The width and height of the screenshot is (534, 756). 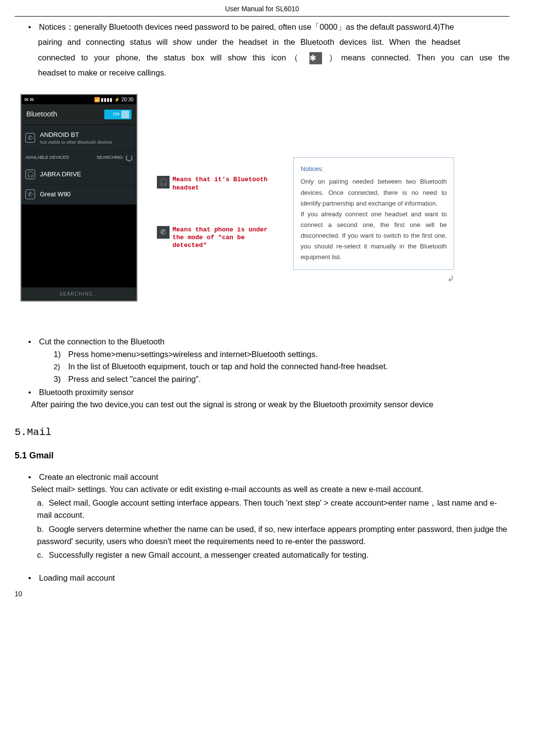 What do you see at coordinates (170, 57) in the screenshot?
I see `text: connected to your phone, the status box …` at bounding box center [170, 57].